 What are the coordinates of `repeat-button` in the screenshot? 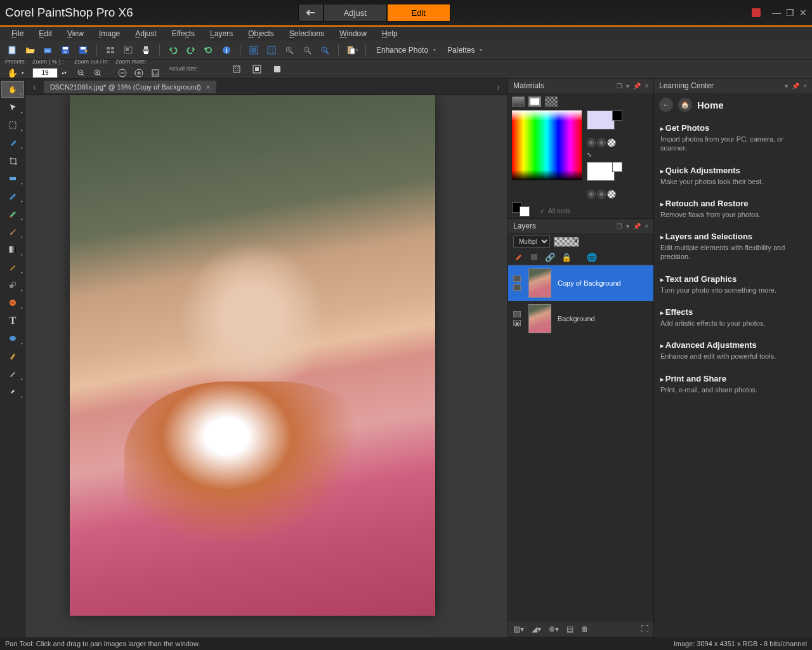 It's located at (209, 50).